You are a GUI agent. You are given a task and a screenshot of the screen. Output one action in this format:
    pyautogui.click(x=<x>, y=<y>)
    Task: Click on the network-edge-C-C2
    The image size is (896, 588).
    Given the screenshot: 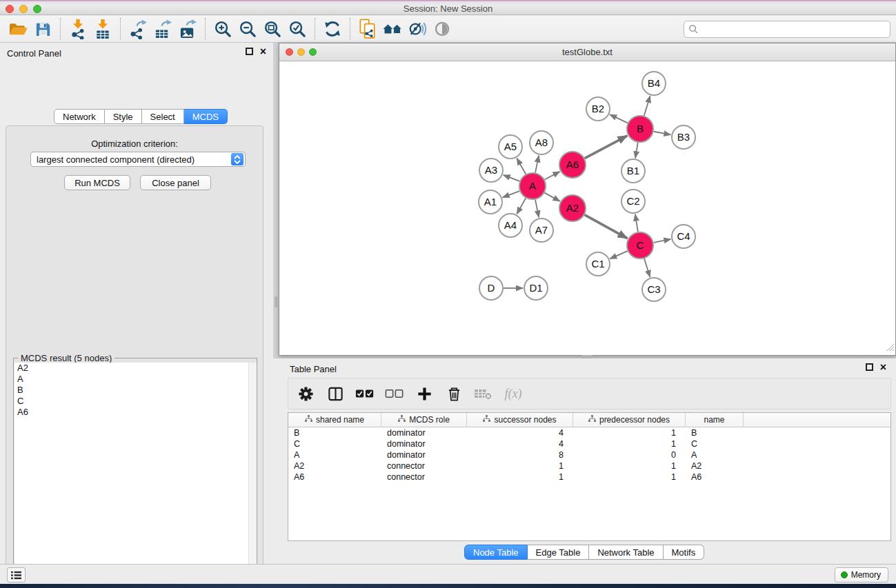 What is the action you would take?
    pyautogui.click(x=637, y=223)
    